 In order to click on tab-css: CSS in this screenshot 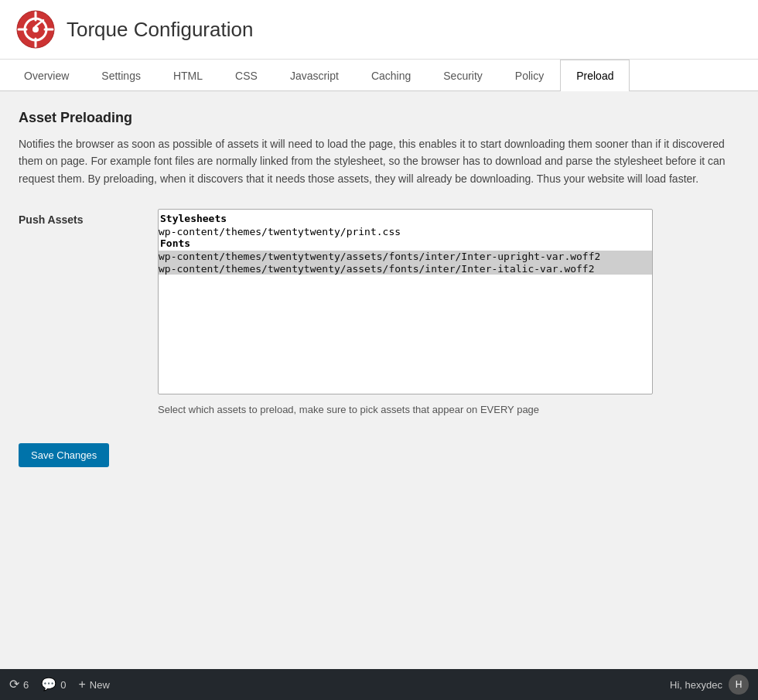, I will do `click(246, 76)`.